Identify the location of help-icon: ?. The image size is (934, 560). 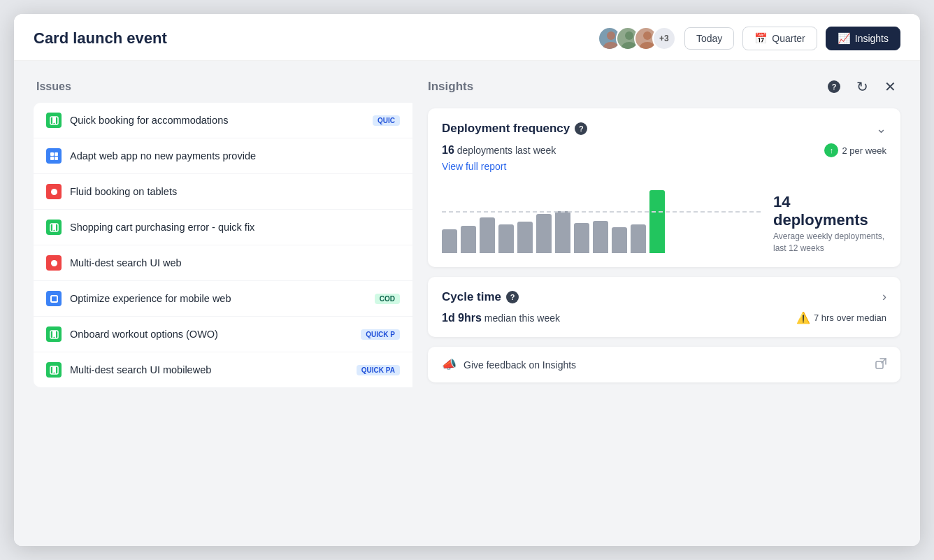
(834, 87).